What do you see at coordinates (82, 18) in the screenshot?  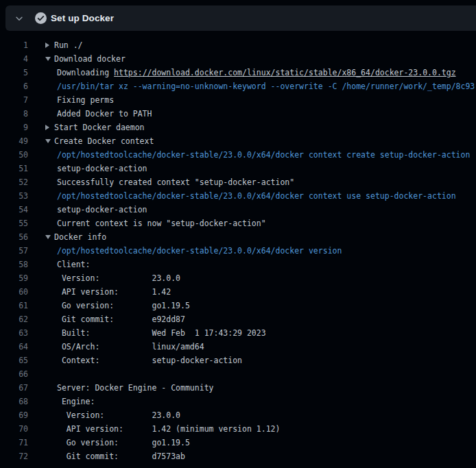 I see `step-title: Set up Docker` at bounding box center [82, 18].